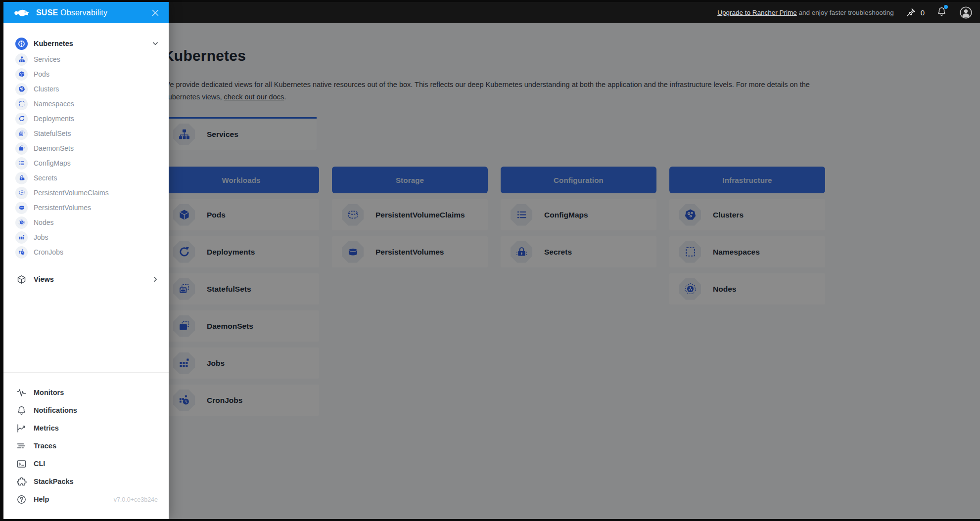  What do you see at coordinates (45, 446) in the screenshot?
I see `sidebar-item-label: Traces` at bounding box center [45, 446].